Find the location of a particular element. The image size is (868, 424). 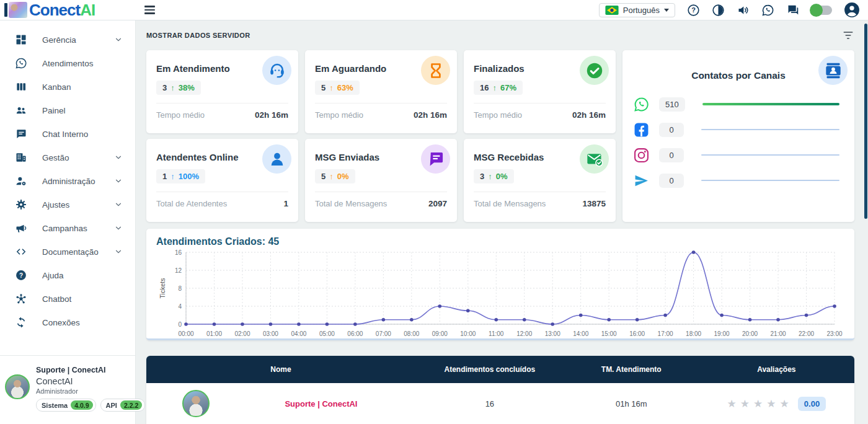

sidebar-item-label: Painel is located at coordinates (54, 110).